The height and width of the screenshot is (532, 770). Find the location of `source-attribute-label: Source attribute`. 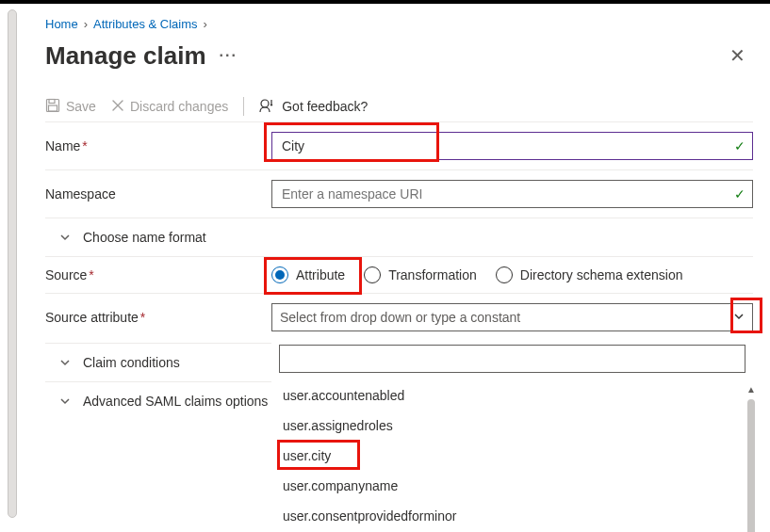

source-attribute-label: Source attribute is located at coordinates (92, 317).